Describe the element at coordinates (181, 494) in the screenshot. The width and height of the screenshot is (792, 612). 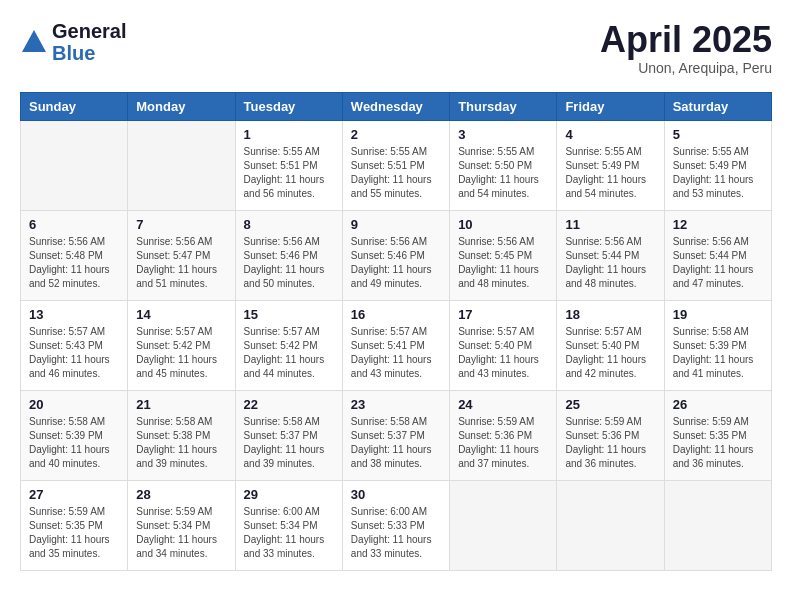
I see `day-number: 28` at that location.